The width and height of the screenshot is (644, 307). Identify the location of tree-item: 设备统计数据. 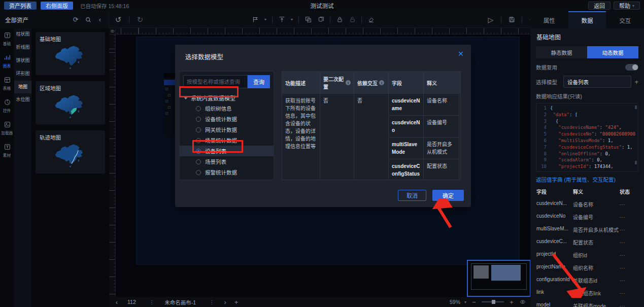
(226, 119).